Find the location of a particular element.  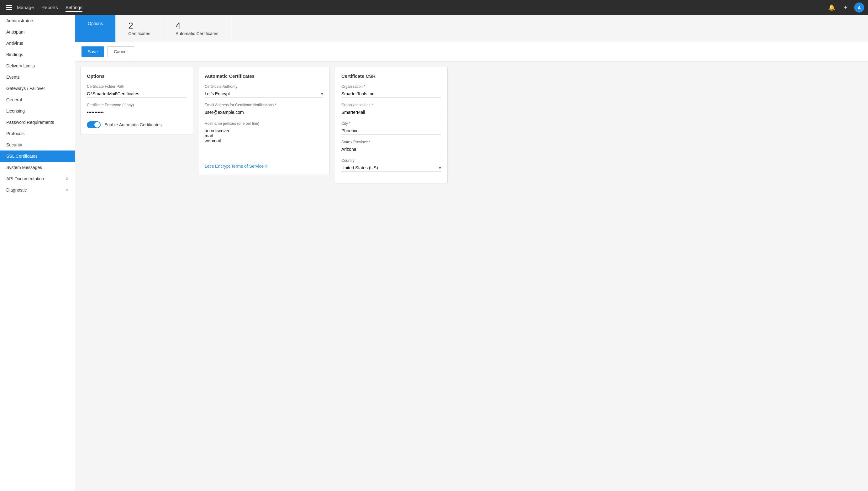

country-field: Country United States (US)CanadaUnited K… is located at coordinates (391, 165).